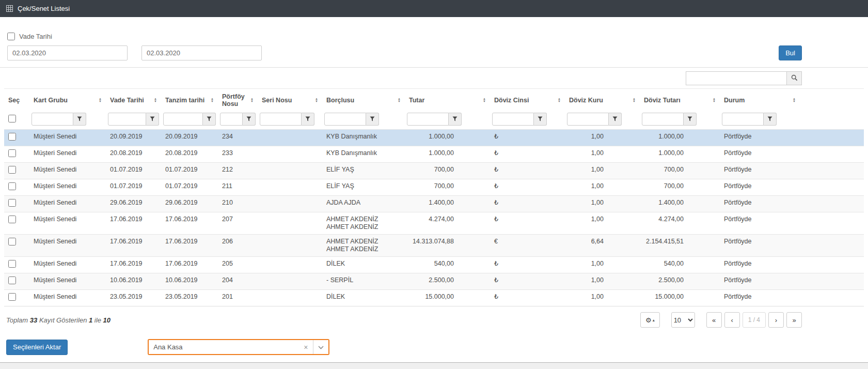 The width and height of the screenshot is (868, 369). I want to click on search-input, so click(736, 79).